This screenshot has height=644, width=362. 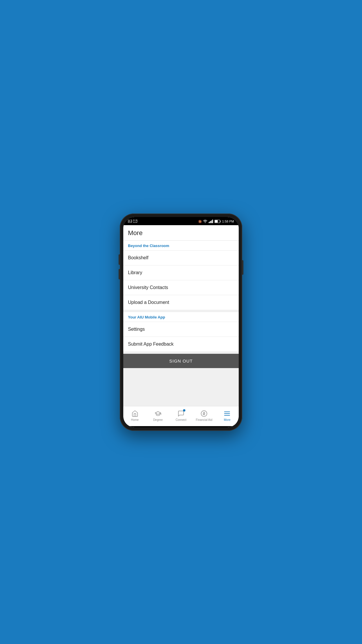 I want to click on home-indicator, so click(x=181, y=427).